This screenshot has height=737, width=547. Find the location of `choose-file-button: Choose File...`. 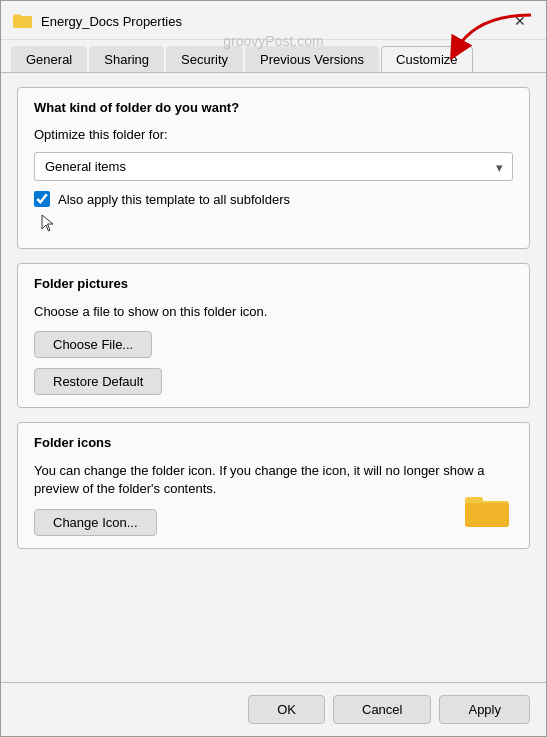

choose-file-button: Choose File... is located at coordinates (93, 344).